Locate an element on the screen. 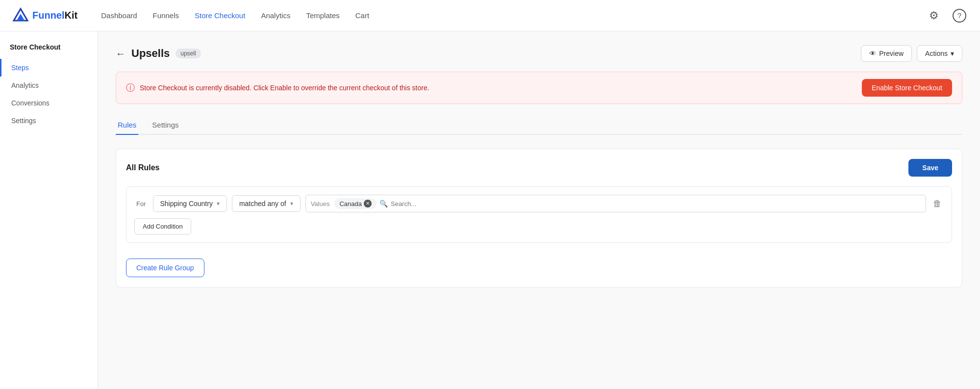 The height and width of the screenshot is (389, 980). back-arrow-icon: ← is located at coordinates (121, 54).